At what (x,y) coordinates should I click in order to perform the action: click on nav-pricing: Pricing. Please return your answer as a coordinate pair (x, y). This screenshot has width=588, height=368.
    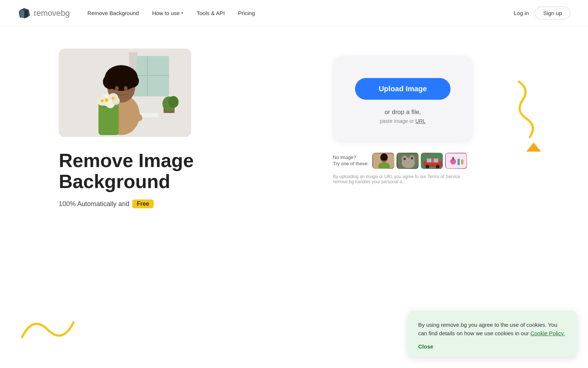
    Looking at the image, I should click on (247, 13).